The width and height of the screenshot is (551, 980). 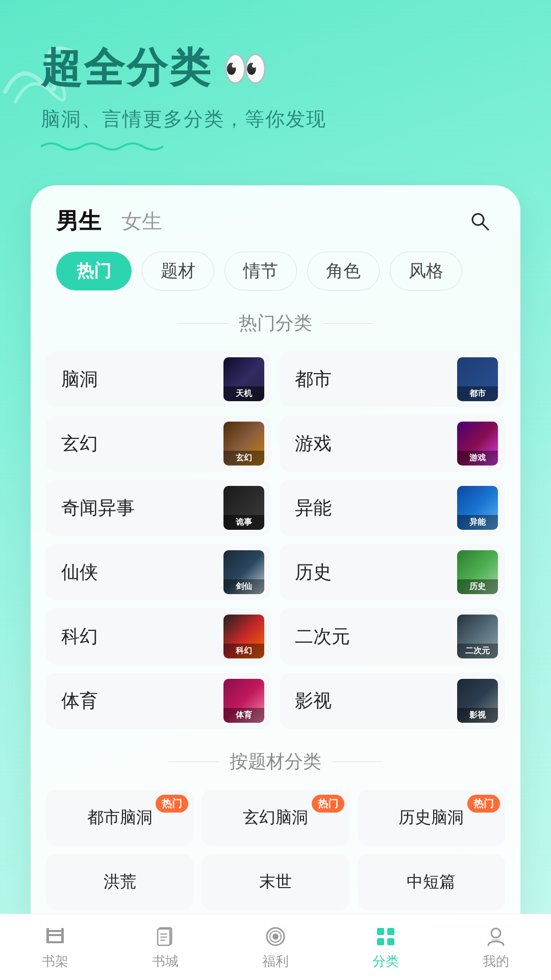 I want to click on topic-history-brain: 热门 历史脑洞, so click(x=432, y=818).